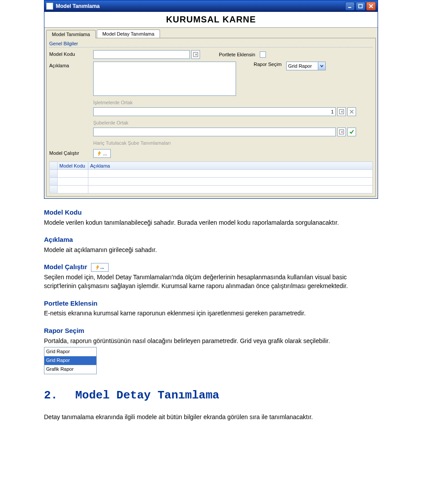 The image size is (422, 504). What do you see at coordinates (50, 6) in the screenshot?
I see `app-icon` at bounding box center [50, 6].